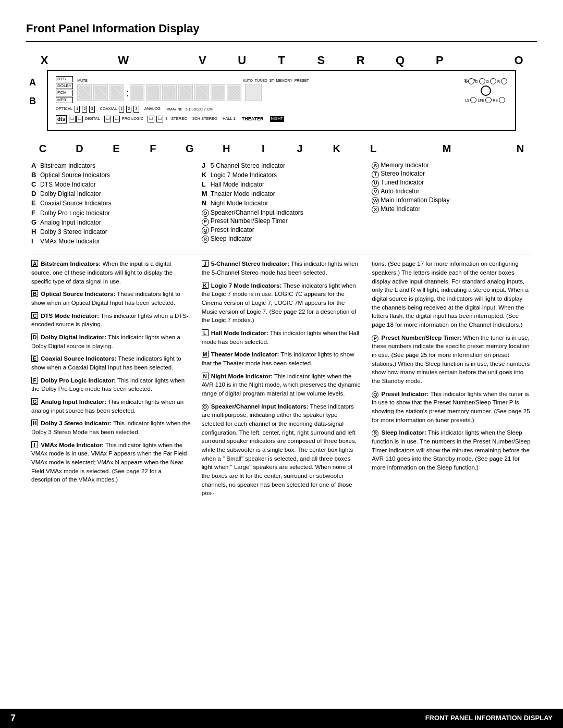 Image resolution: width=563 pixels, height=728 pixels. I want to click on d-label: D, so click(488, 82).